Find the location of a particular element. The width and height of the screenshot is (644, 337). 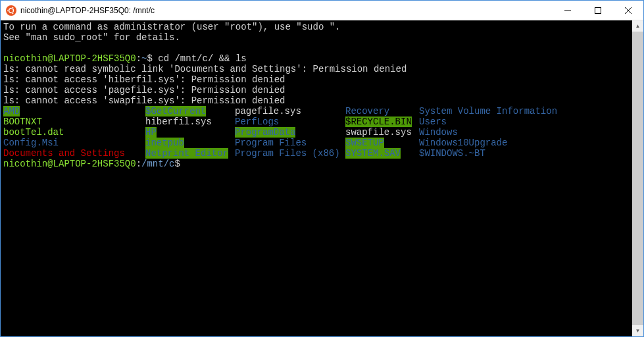

error-line: ls: cannot access 'pagefile.sys': Permis… is located at coordinates (316, 90).